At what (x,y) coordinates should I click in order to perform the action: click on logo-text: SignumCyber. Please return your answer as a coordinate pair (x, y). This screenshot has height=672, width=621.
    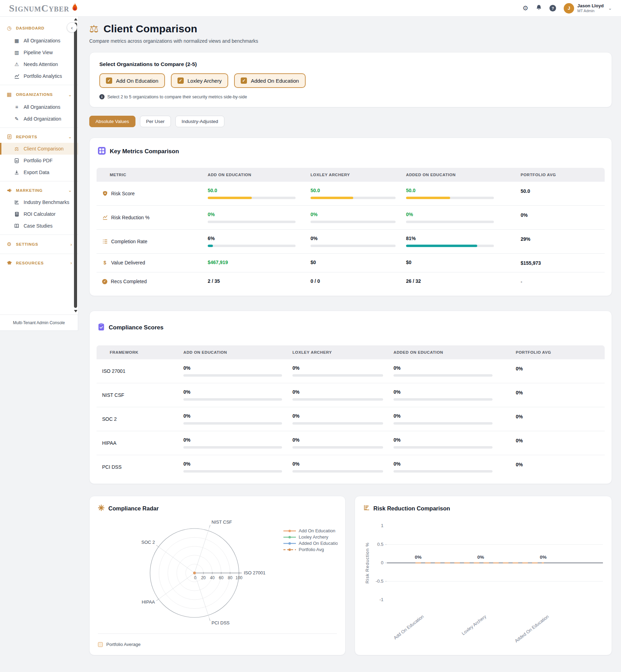
    Looking at the image, I should click on (39, 8).